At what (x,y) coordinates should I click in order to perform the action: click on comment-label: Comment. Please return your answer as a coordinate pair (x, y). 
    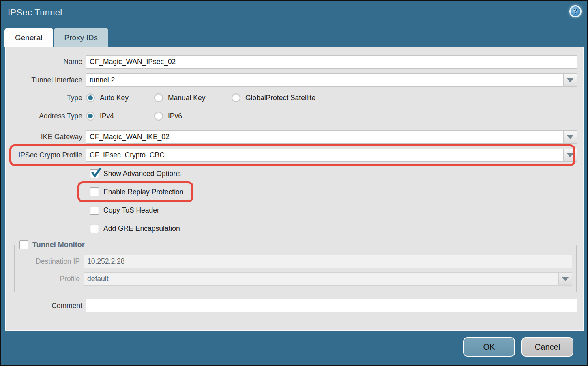
    Looking at the image, I should click on (46, 306).